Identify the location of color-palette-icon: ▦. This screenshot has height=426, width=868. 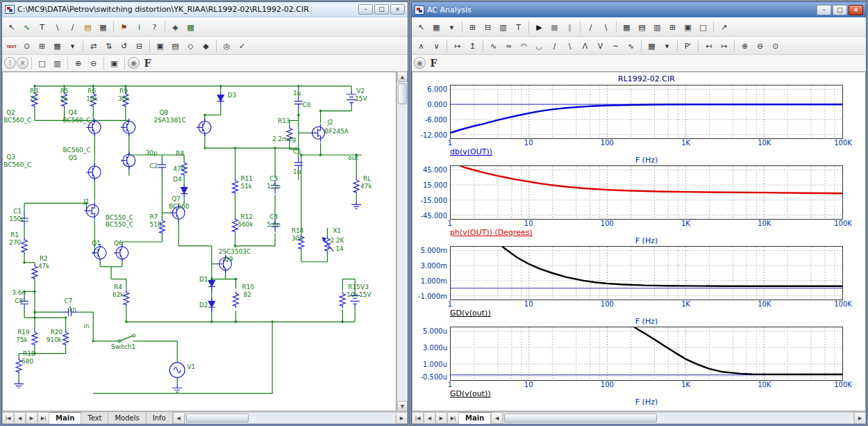
(651, 46).